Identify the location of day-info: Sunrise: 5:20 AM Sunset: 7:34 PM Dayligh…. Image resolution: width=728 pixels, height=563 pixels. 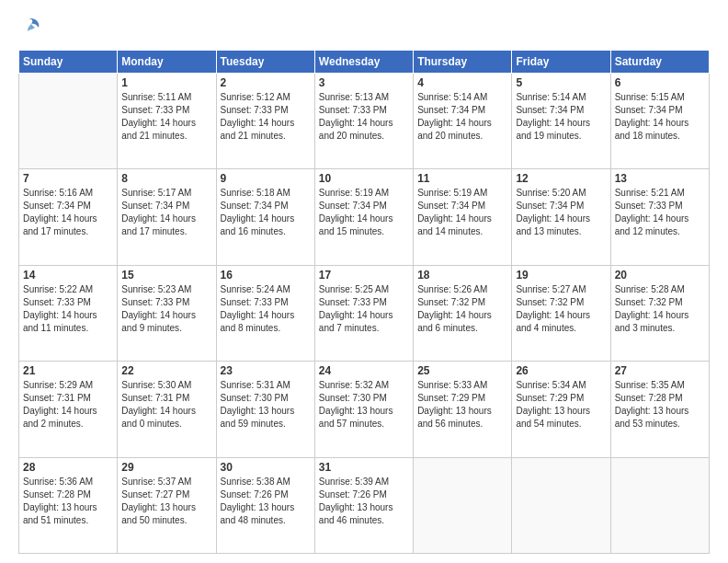
(561, 213).